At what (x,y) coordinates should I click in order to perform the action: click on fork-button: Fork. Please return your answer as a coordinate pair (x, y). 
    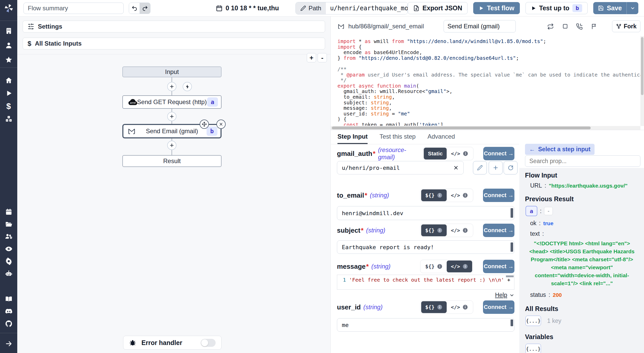
    Looking at the image, I should click on (626, 26).